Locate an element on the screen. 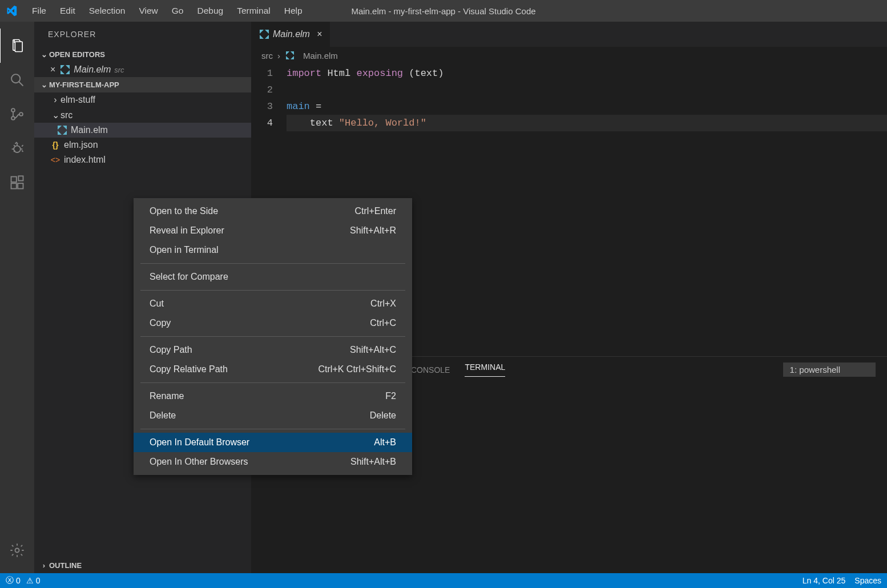 This screenshot has height=588, width=887. context-menu-item: CutCtrl+X is located at coordinates (273, 304).